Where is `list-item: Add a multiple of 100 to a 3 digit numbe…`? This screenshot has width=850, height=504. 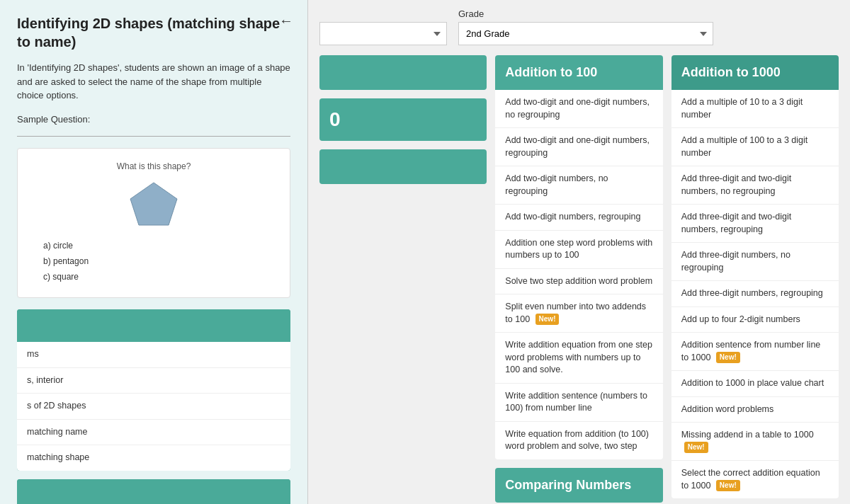 list-item: Add a multiple of 100 to a 3 digit numbe… is located at coordinates (755, 147).